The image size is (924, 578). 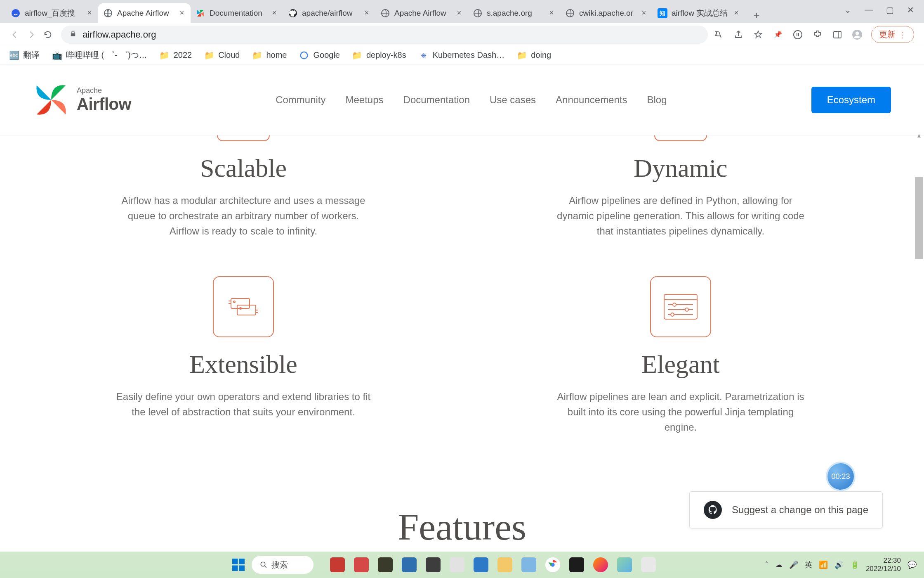 I want to click on taskbar-terminal, so click(x=577, y=565).